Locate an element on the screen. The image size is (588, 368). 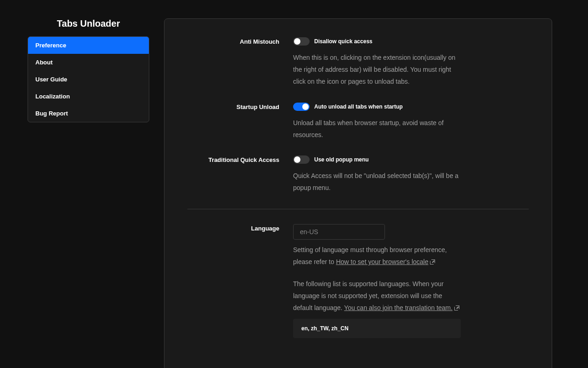
language-description-2: The following list is supported language… is located at coordinates (377, 296).